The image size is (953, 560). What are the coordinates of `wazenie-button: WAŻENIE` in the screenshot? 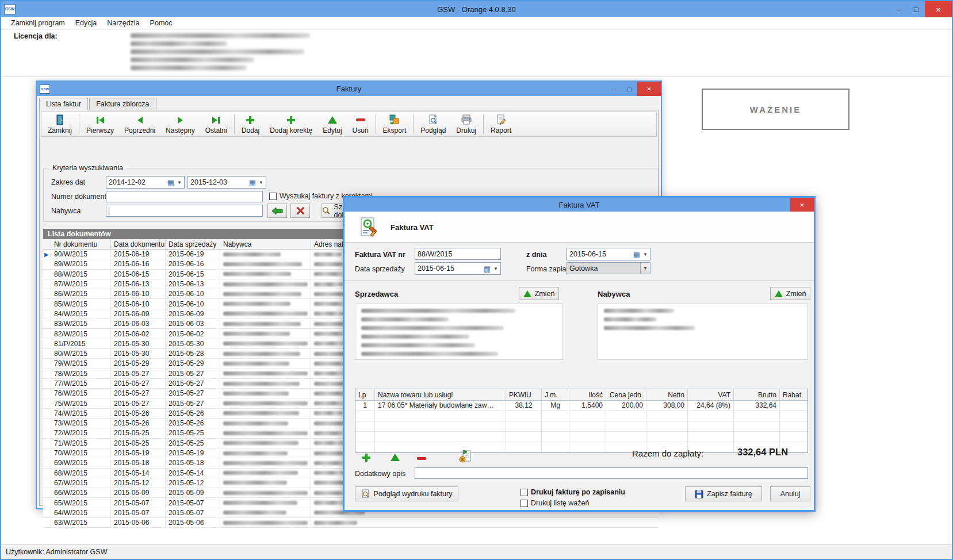 It's located at (775, 109).